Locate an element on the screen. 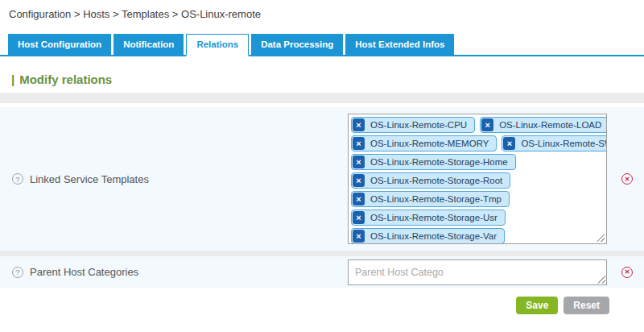 Image resolution: width=644 pixels, height=332 pixels. tag-label: OS-Linux-Remote-Storage-Usr is located at coordinates (434, 218).